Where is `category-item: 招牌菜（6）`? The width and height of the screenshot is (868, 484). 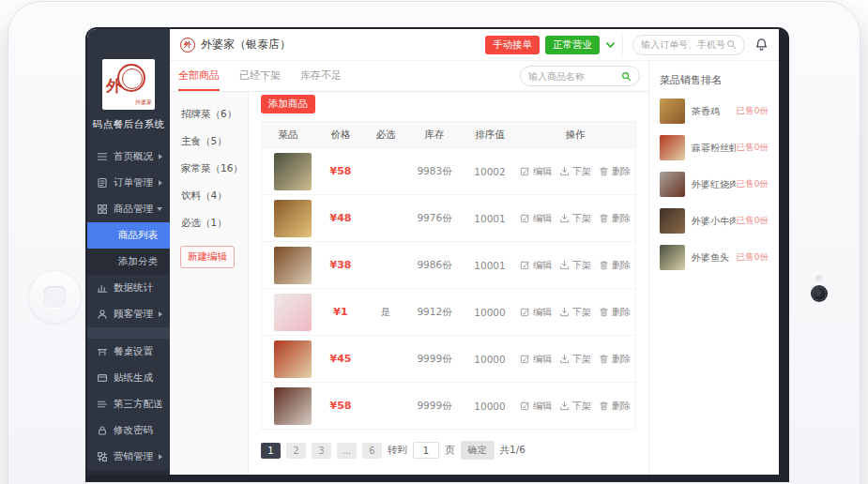 category-item: 招牌菜（6） is located at coordinates (208, 114).